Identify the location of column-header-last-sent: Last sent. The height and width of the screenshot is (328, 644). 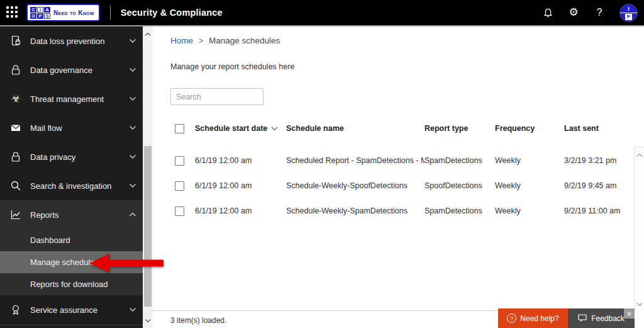
(595, 128).